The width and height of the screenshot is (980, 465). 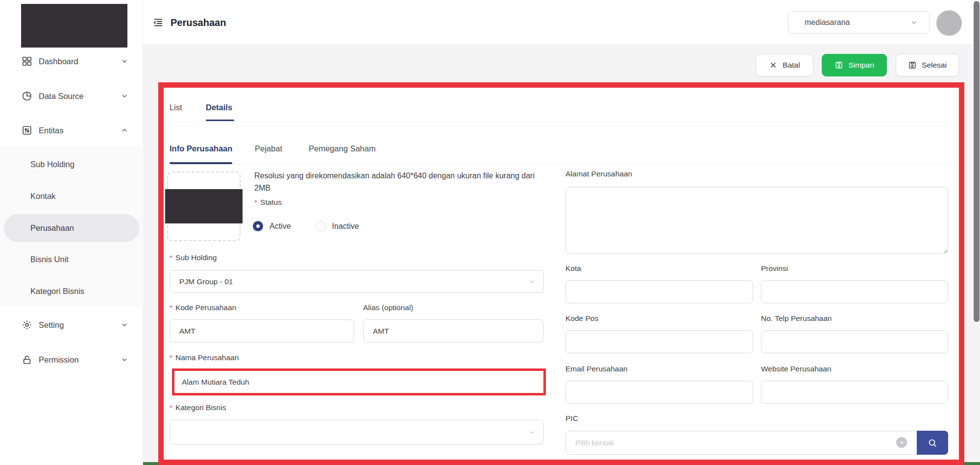 What do you see at coordinates (359, 382) in the screenshot?
I see `annotation-red-highlight` at bounding box center [359, 382].